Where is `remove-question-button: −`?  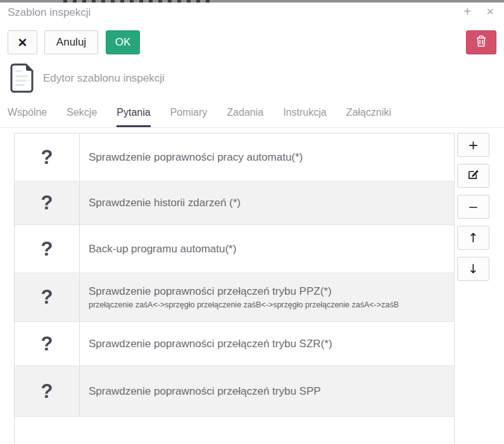 remove-question-button: − is located at coordinates (474, 207).